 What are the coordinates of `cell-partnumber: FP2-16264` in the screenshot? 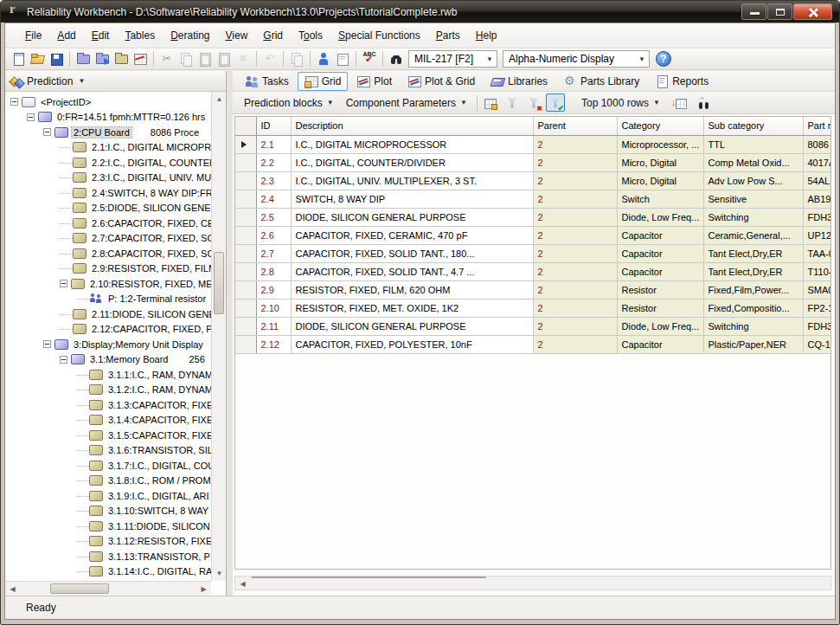 It's located at (817, 308).